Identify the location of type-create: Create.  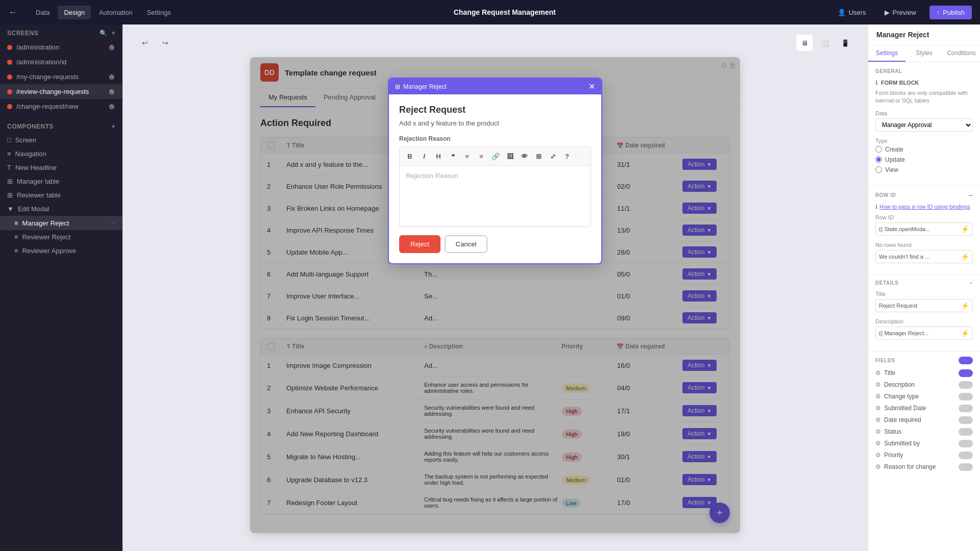
(924, 149).